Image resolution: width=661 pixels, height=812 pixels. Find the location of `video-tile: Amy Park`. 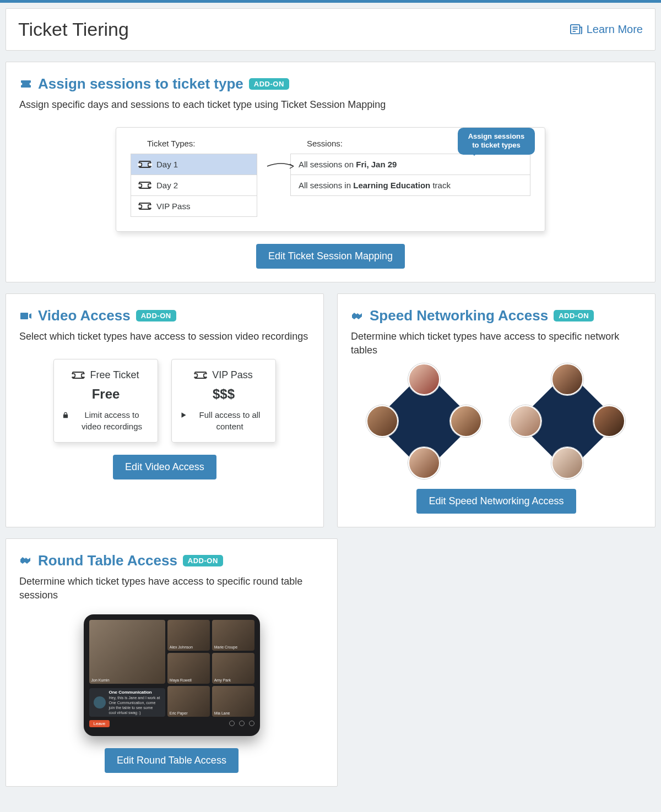

video-tile: Amy Park is located at coordinates (234, 668).